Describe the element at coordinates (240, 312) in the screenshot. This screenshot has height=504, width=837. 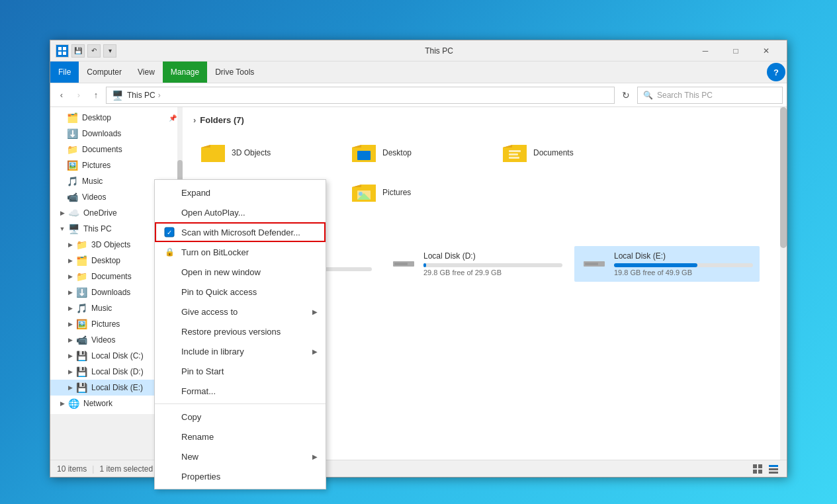
I see `cm-give-access: Give access to ▶` at that location.